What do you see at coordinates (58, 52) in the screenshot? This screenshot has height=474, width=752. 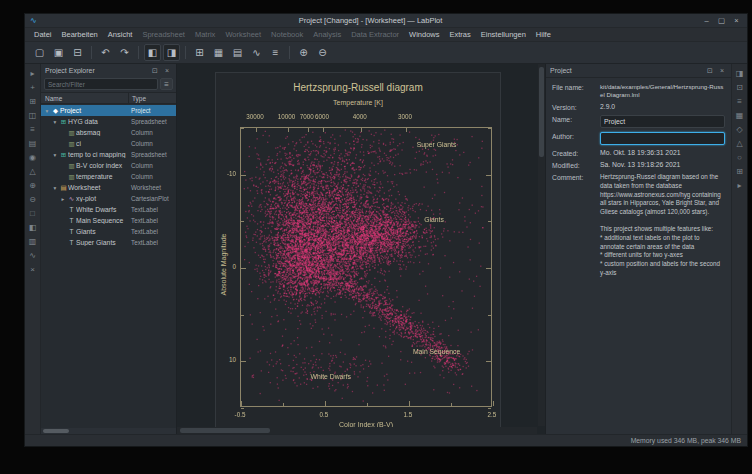 I see `open-project-button: ▣` at bounding box center [58, 52].